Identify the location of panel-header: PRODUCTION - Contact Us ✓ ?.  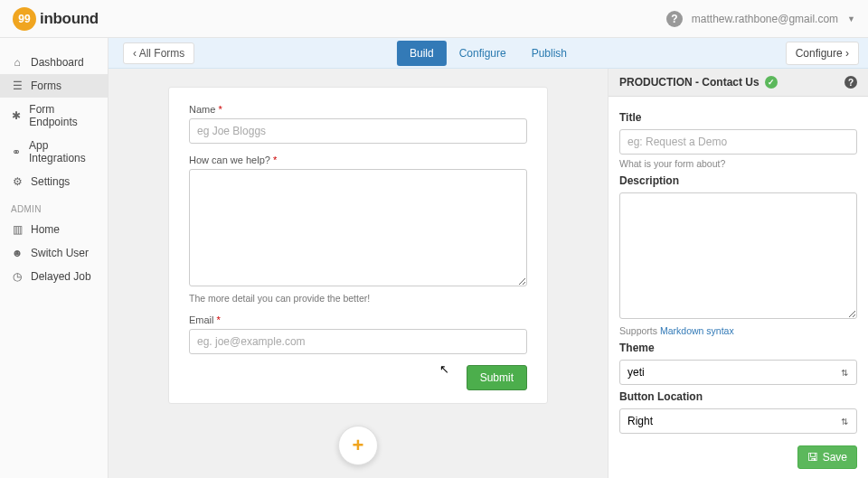
(738, 83).